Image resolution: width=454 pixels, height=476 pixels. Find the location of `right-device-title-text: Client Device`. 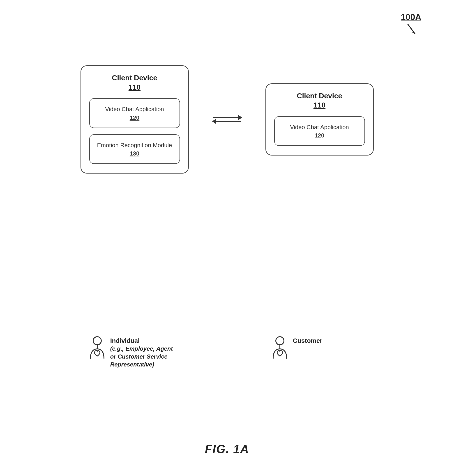

right-device-title-text: Client Device is located at coordinates (319, 96).